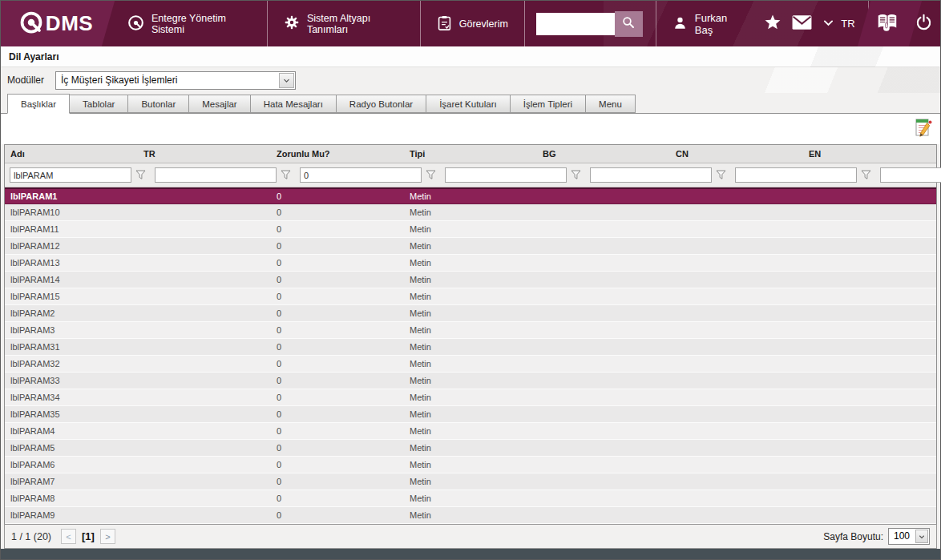  What do you see at coordinates (922, 537) in the screenshot?
I see `page-size-arrow` at bounding box center [922, 537].